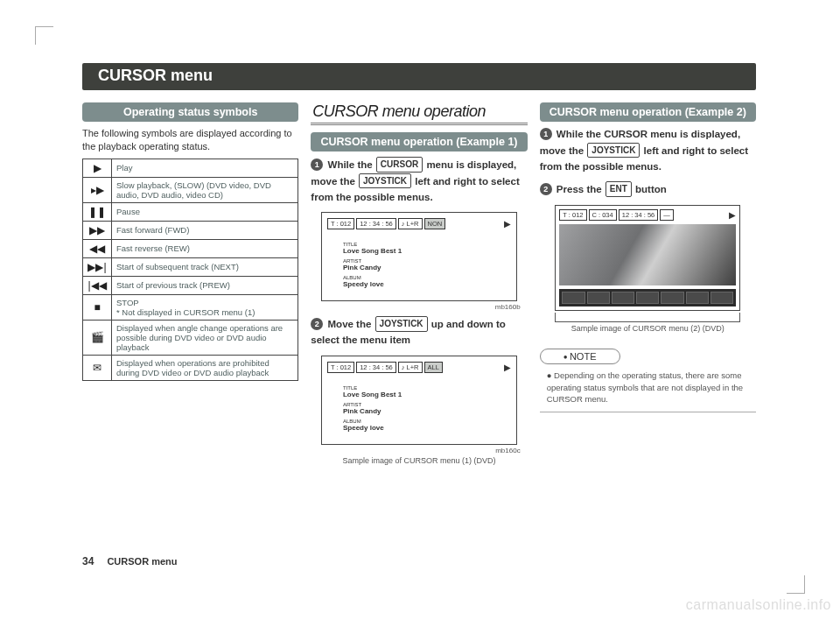 Image resolution: width=840 pixels, height=620 pixels. What do you see at coordinates (419, 257) in the screenshot?
I see `sample-screen-1: T : 012 12 : 34 : 56 ♪ L+R NON ▶ TITLELo…` at bounding box center [419, 257].